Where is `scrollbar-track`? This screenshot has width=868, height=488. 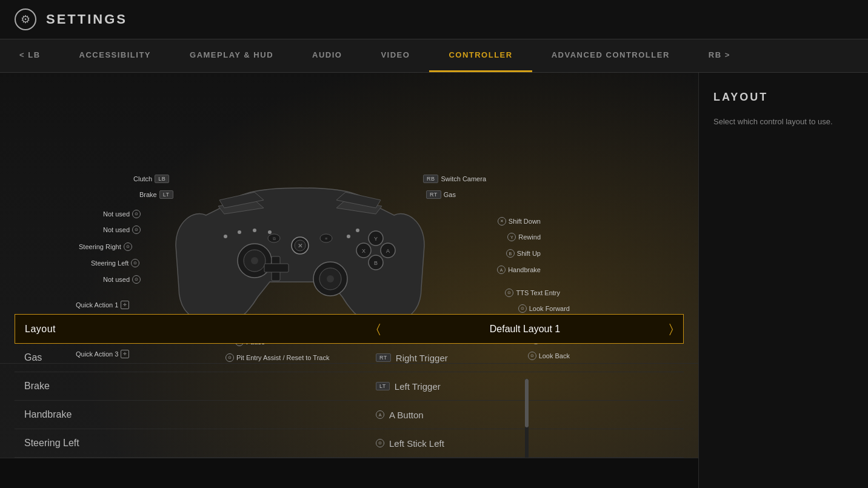
scrollbar-track is located at coordinates (527, 418).